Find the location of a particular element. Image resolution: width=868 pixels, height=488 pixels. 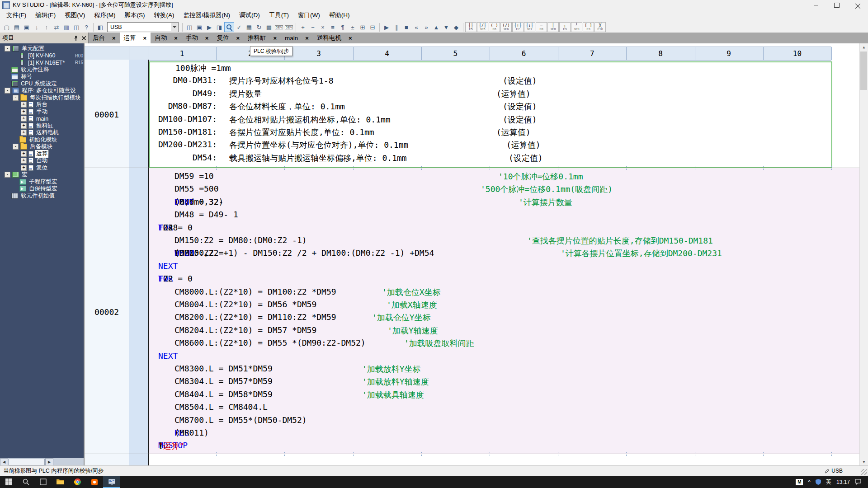

menu-item-3: 程序(M) is located at coordinates (105, 15).